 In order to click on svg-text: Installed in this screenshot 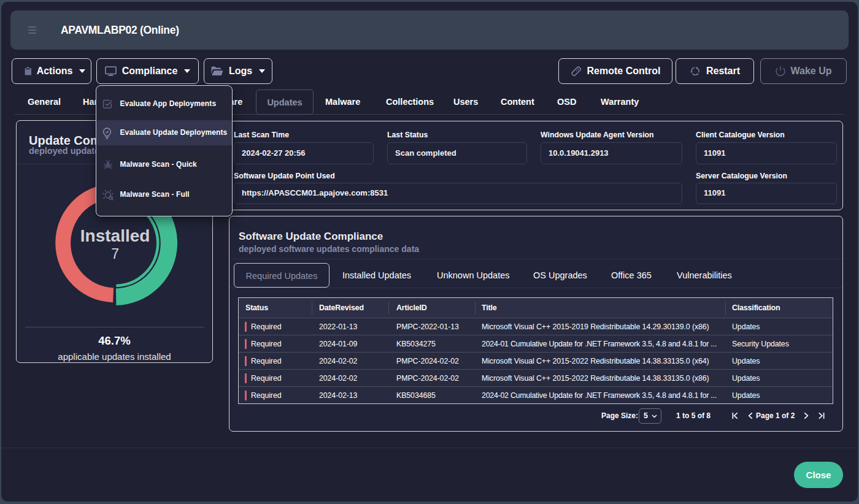, I will do `click(115, 235)`.